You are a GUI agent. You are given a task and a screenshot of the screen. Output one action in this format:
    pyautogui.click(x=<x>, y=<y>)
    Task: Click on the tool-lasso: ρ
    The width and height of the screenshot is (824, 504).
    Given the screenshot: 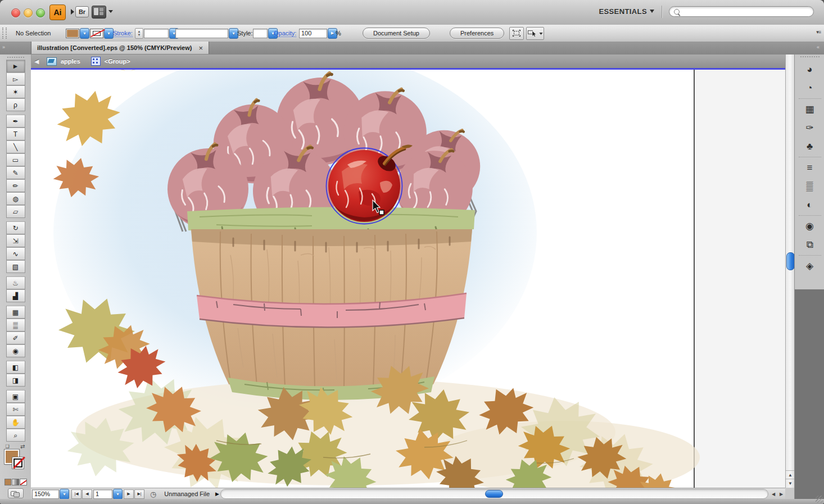 What is the action you would take?
    pyautogui.click(x=16, y=105)
    